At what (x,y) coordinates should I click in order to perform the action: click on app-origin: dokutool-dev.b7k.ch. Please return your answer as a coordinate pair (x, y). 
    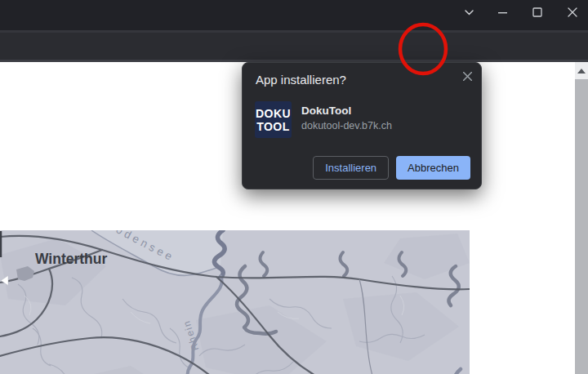
    Looking at the image, I should click on (346, 126).